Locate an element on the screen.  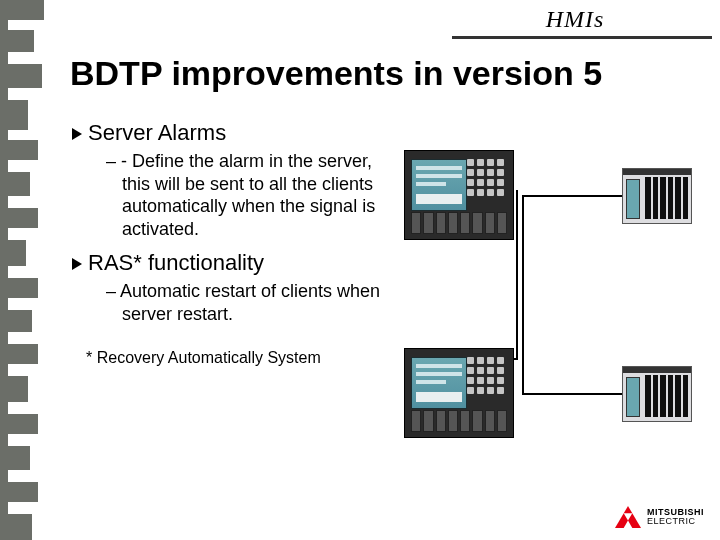
header-underline is located at coordinates (582, 38).